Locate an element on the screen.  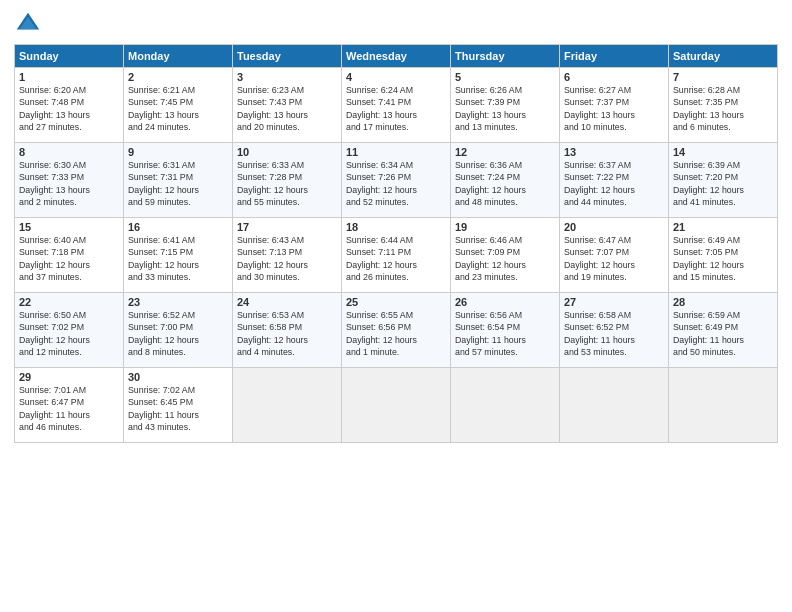
day-number: 5 is located at coordinates (505, 77).